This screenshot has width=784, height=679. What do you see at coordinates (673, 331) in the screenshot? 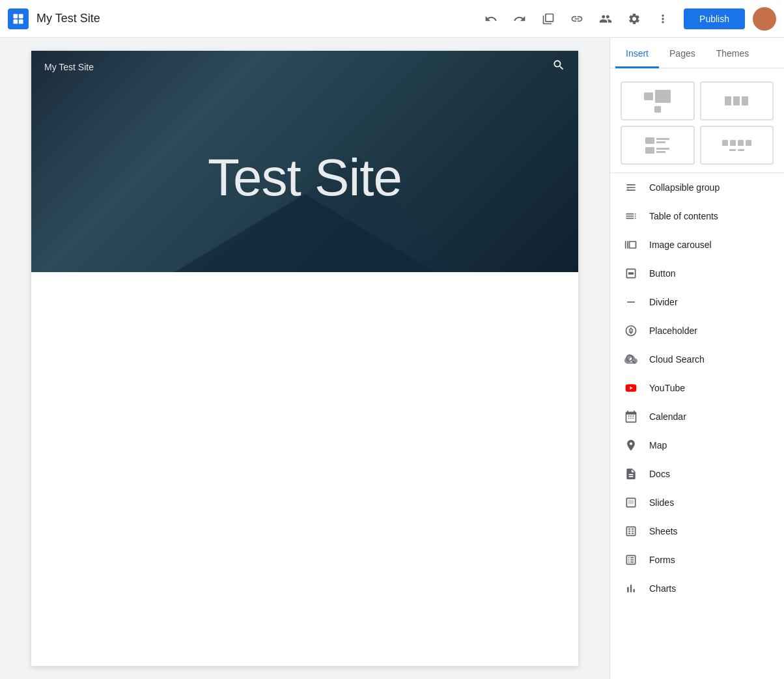
I see `placeholder-label: Placeholder` at bounding box center [673, 331].